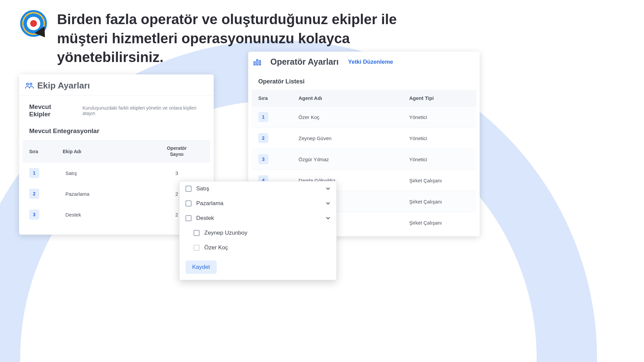 The height and width of the screenshot is (362, 644). Describe the element at coordinates (364, 138) in the screenshot. I see `table-row: 2 Zeynep Güven Yönetici` at that location.